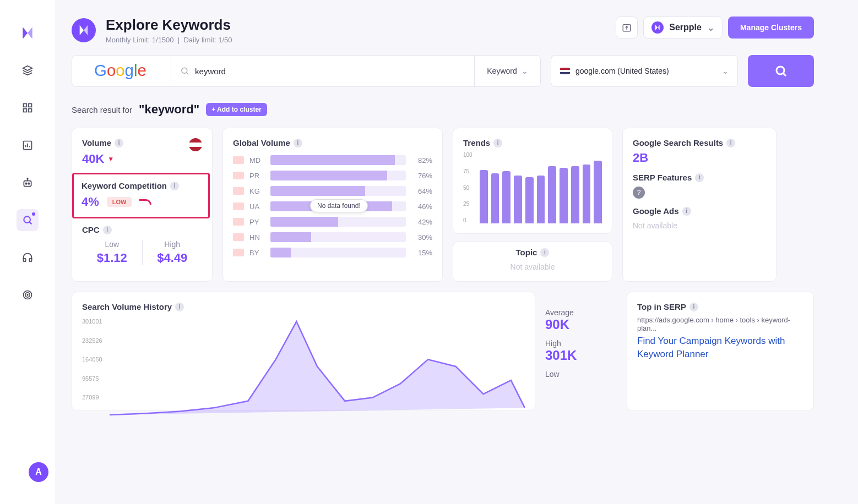  Describe the element at coordinates (112, 258) in the screenshot. I see `cpc-low-value: $1.12` at that location.